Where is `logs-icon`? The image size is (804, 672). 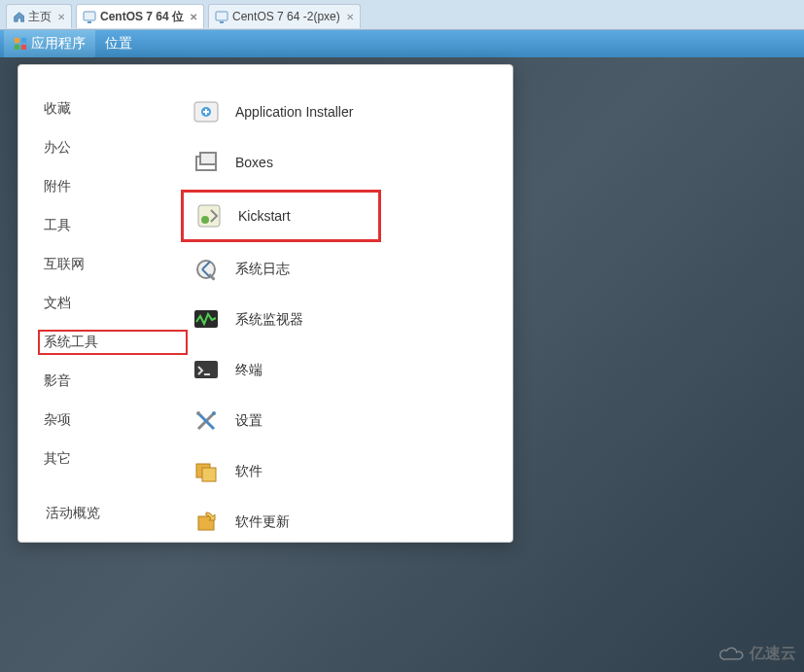
logs-icon is located at coordinates (206, 269).